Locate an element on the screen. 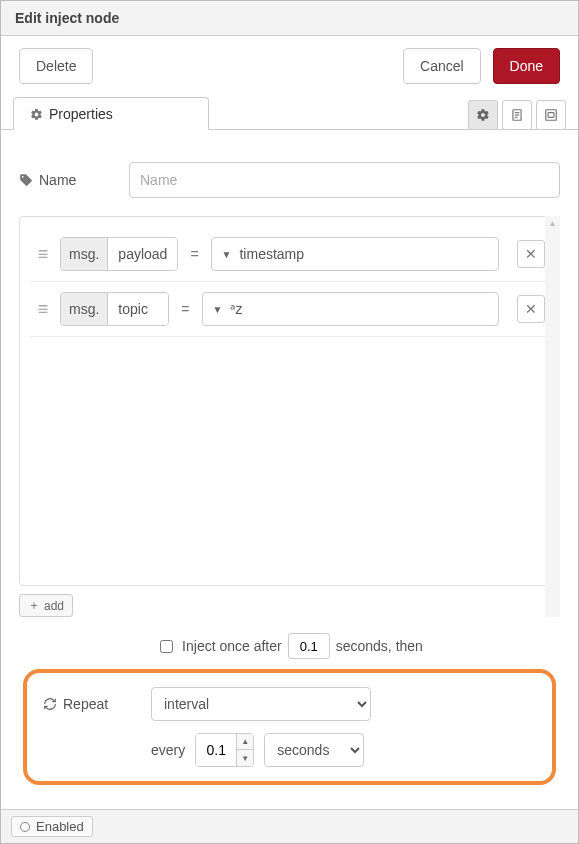 This screenshot has height=844, width=579. inject-once-label-before: Inject once after is located at coordinates (232, 646).